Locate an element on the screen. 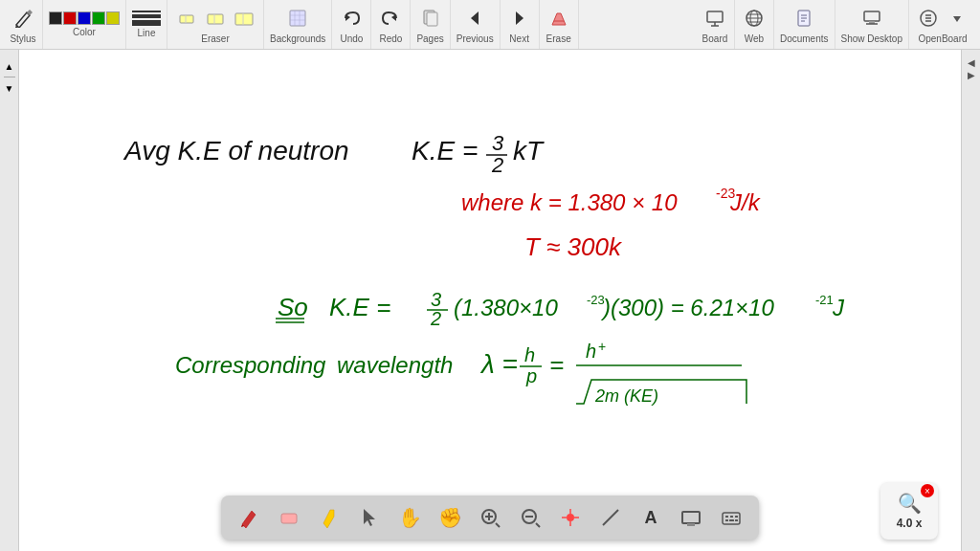  exp-21-green: -21 is located at coordinates (825, 300).